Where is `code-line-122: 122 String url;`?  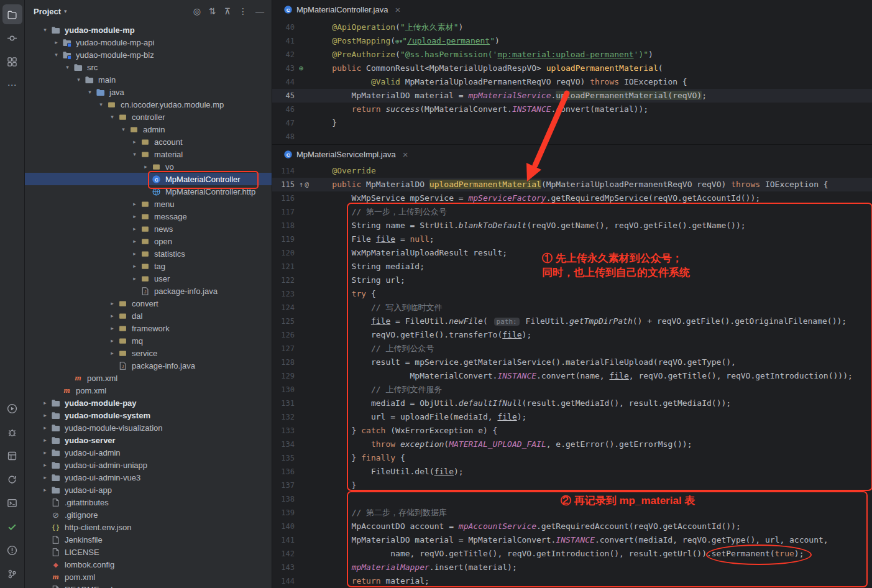 code-line-122: 122 String url; is located at coordinates (572, 280).